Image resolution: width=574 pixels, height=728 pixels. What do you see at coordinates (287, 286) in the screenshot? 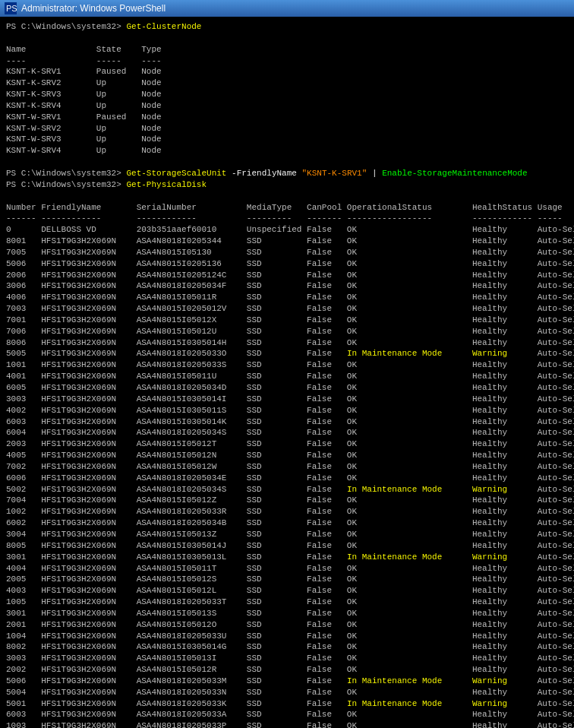
I see `disk-3006: 3006 HFS1T9G3H2X069N ASA4N8018I0205034F …` at bounding box center [287, 286].